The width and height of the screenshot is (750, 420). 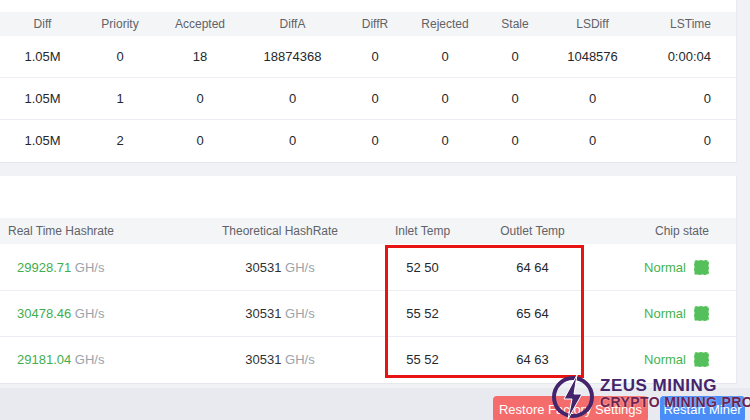 What do you see at coordinates (85, 268) in the screenshot?
I see `real-hashrate-value: 29928.71 GH/s` at bounding box center [85, 268].